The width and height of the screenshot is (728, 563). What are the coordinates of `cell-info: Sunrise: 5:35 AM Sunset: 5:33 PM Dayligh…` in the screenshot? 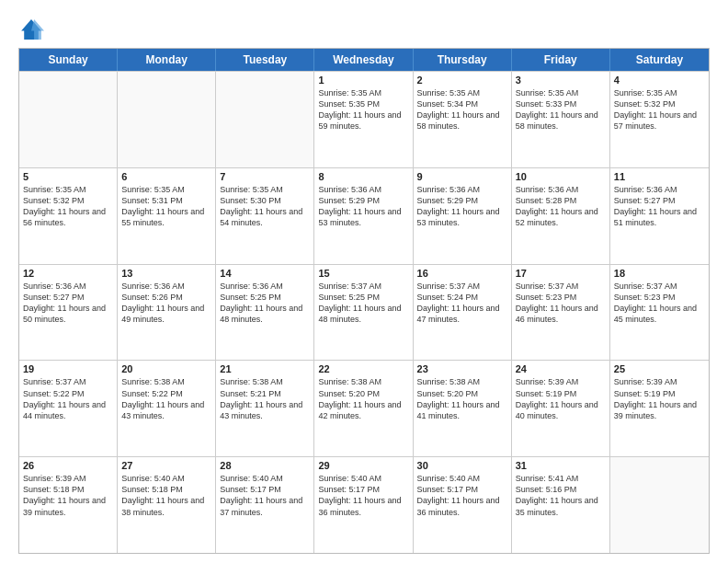 It's located at (561, 110).